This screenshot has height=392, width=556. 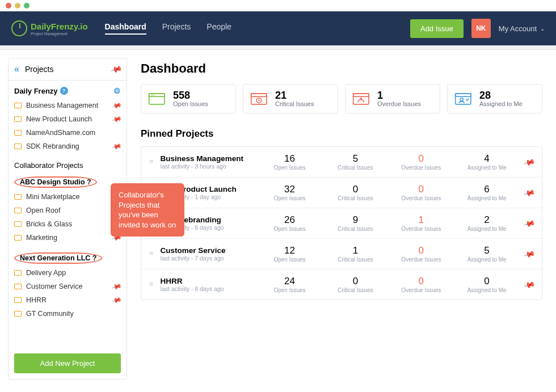 I want to click on org-title: Daily Frenzy, so click(x=36, y=91).